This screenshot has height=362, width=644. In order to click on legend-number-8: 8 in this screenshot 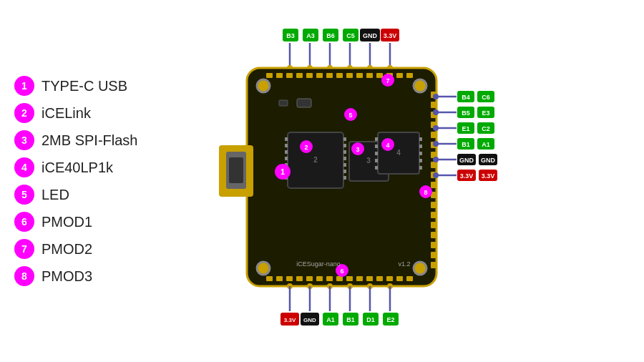, I will do `click(24, 276)`.